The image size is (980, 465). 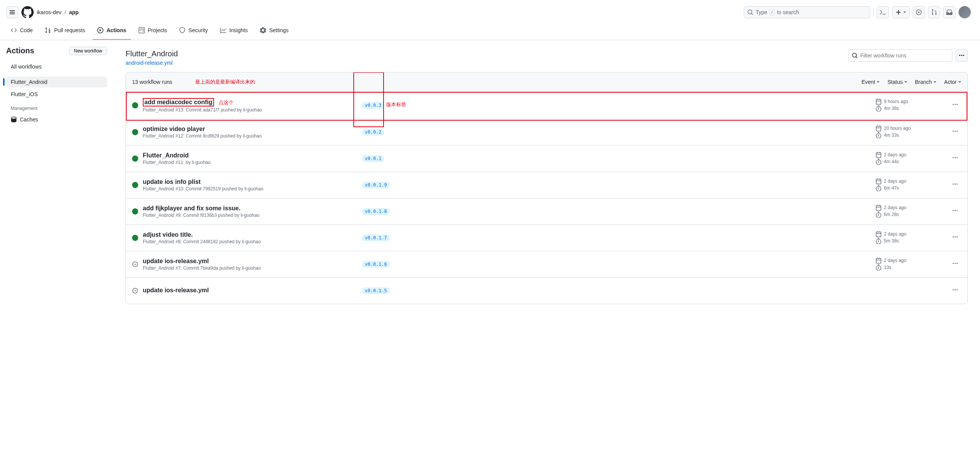 What do you see at coordinates (900, 56) in the screenshot?
I see `filter-runs-input-wrapper` at bounding box center [900, 56].